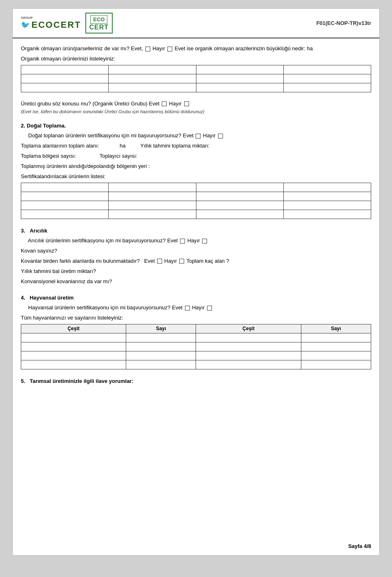  What do you see at coordinates (196, 201) in the screenshot?
I see `dogal-table` at bounding box center [196, 201].